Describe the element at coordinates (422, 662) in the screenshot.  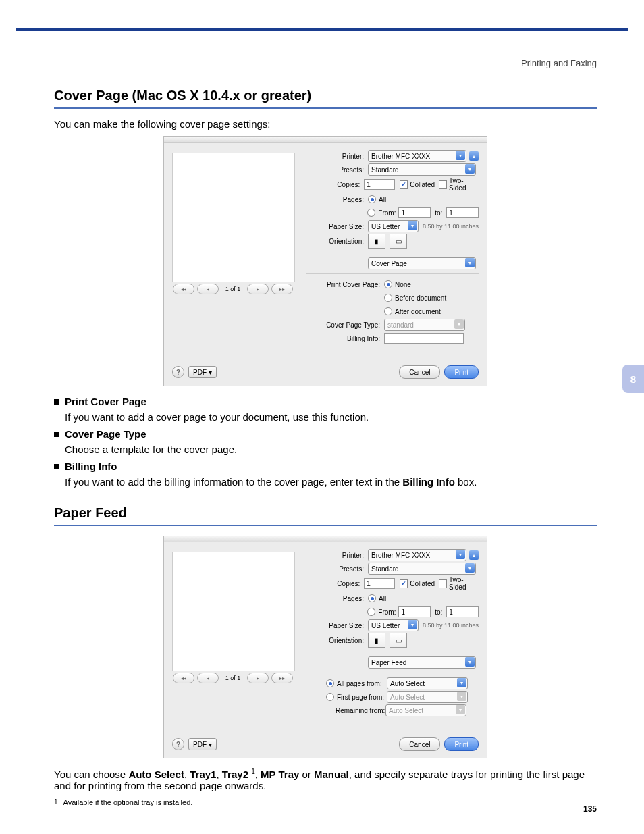
I see `section-select: Paper Feed▾` at that location.